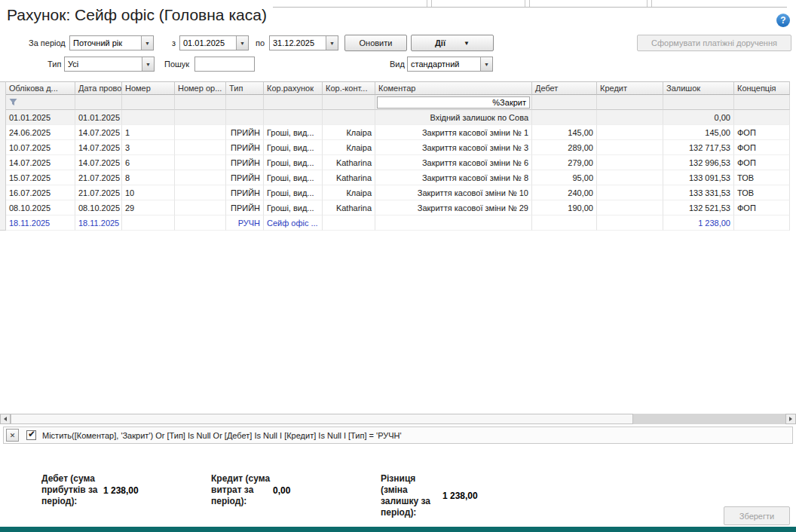 This screenshot has height=532, width=796. I want to click on table-row: 08.10.202508.10.202529ПРИЙНГроші, вид...…, so click(398, 208).